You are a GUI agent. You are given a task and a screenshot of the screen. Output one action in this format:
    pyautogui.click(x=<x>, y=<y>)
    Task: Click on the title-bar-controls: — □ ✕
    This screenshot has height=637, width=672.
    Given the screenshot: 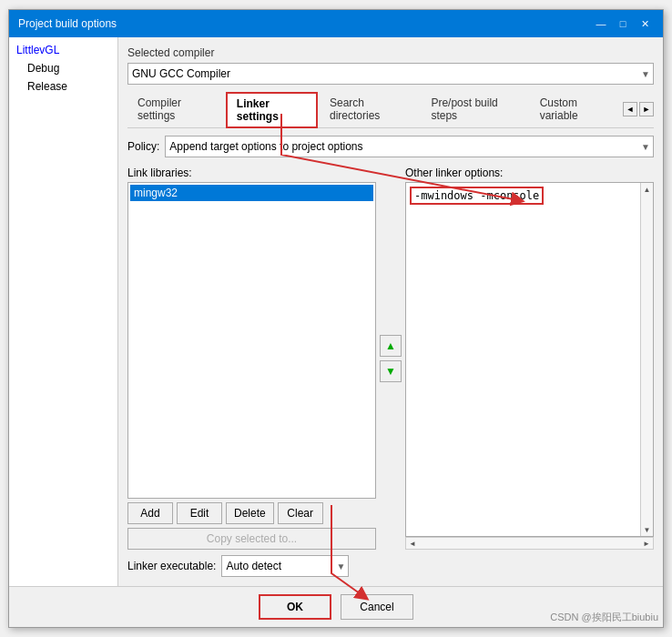 What is the action you would take?
    pyautogui.click(x=623, y=24)
    